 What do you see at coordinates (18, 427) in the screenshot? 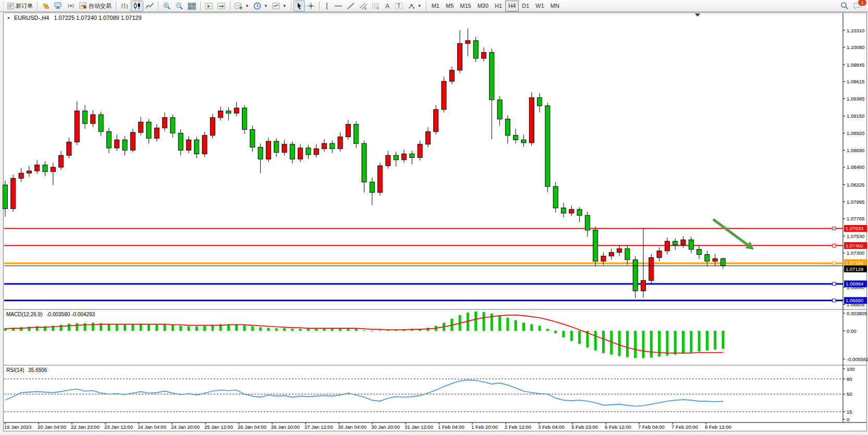
I see `time-tick-label: 19 Jan 2023` at bounding box center [18, 427].